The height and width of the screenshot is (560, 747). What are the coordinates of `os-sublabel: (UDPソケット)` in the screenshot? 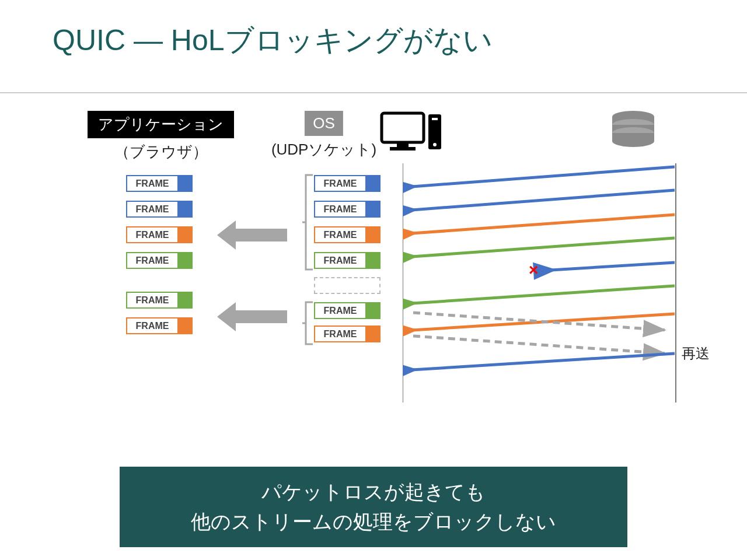 It's located at (324, 149).